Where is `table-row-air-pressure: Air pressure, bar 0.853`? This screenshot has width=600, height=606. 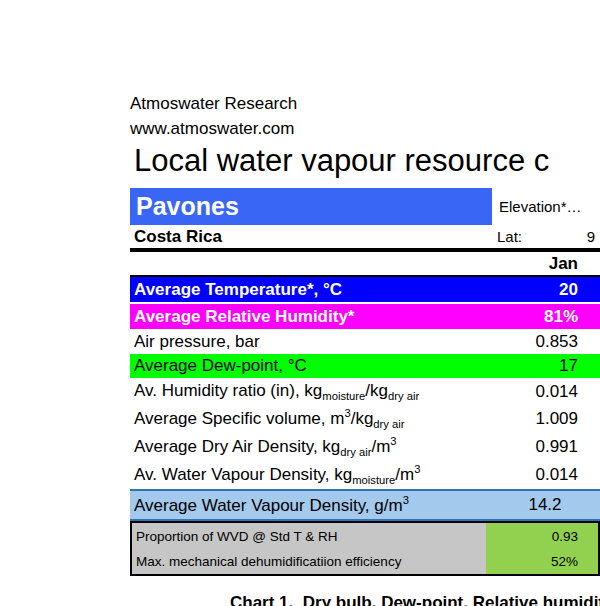
table-row-air-pressure: Air pressure, bar 0.853 is located at coordinates (365, 342).